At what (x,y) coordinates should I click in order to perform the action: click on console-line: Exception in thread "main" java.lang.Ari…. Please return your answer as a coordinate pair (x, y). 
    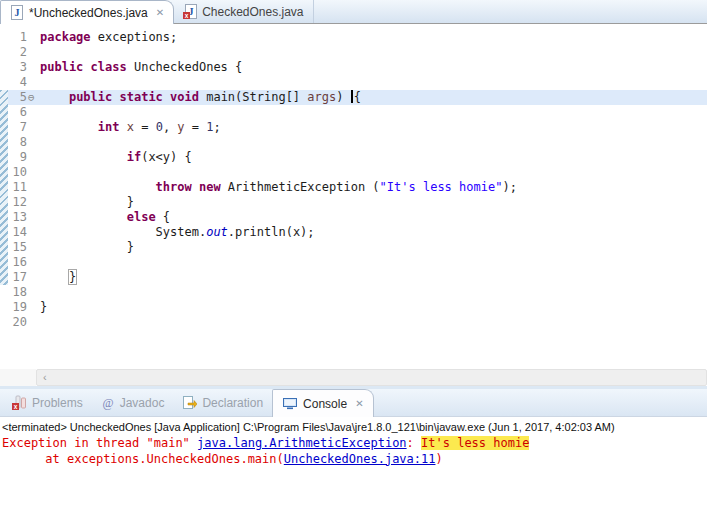
    Looking at the image, I should click on (354, 444).